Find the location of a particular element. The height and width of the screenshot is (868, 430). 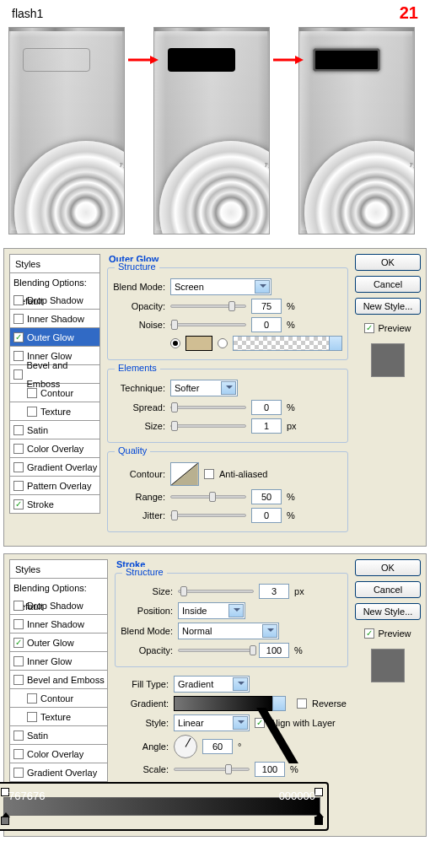

size-input: 1 is located at coordinates (266, 426).